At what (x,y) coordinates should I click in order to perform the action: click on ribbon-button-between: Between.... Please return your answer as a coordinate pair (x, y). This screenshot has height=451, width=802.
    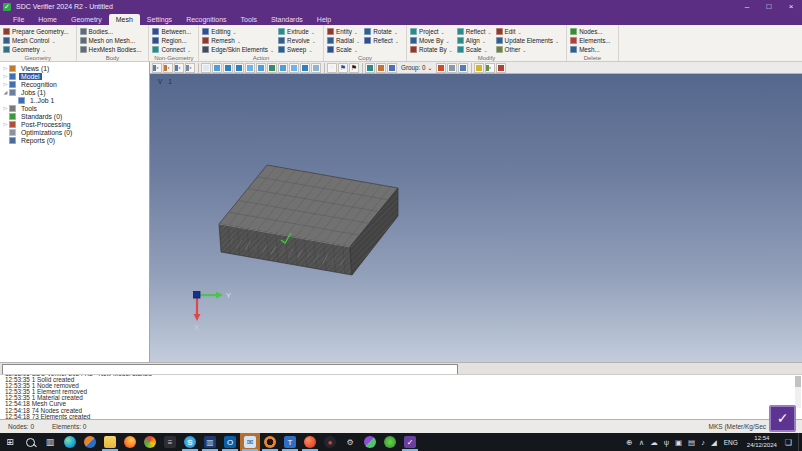
    Looking at the image, I should click on (172, 32).